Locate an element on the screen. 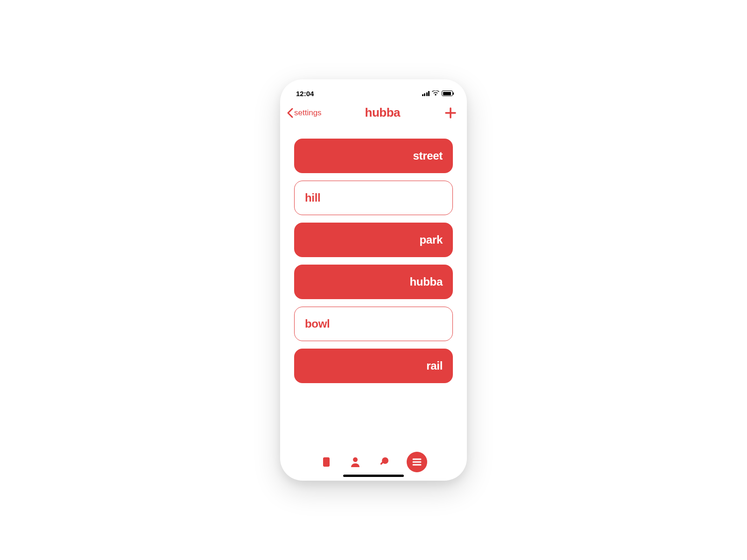 The width and height of the screenshot is (747, 560). card-icon is located at coordinates (326, 462).